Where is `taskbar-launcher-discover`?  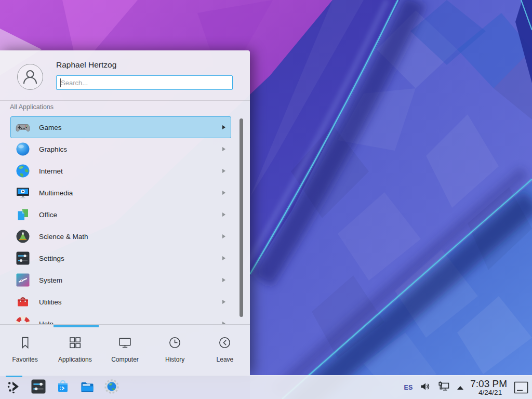 taskbar-launcher-discover is located at coordinates (63, 388).